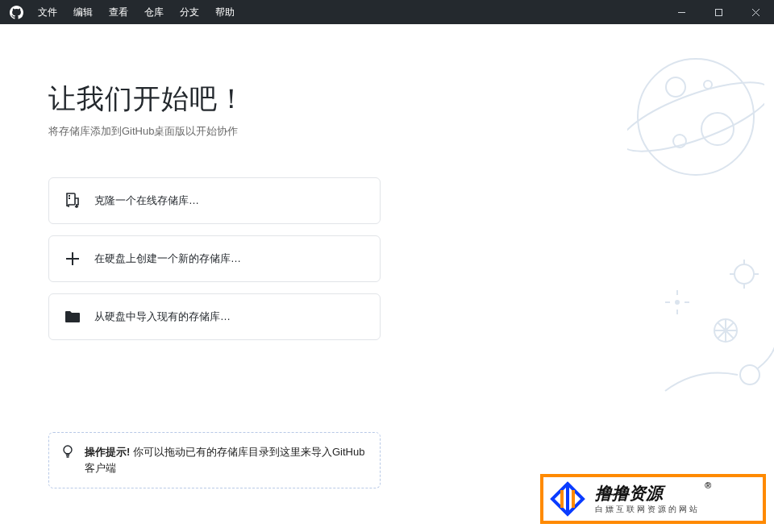  What do you see at coordinates (154, 12) in the screenshot?
I see `menu-repo: 仓库` at bounding box center [154, 12].